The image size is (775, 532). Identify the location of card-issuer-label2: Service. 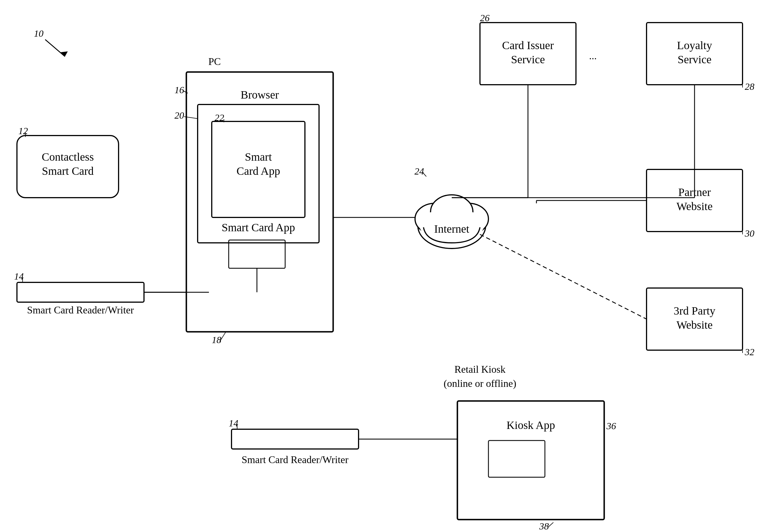
(528, 59).